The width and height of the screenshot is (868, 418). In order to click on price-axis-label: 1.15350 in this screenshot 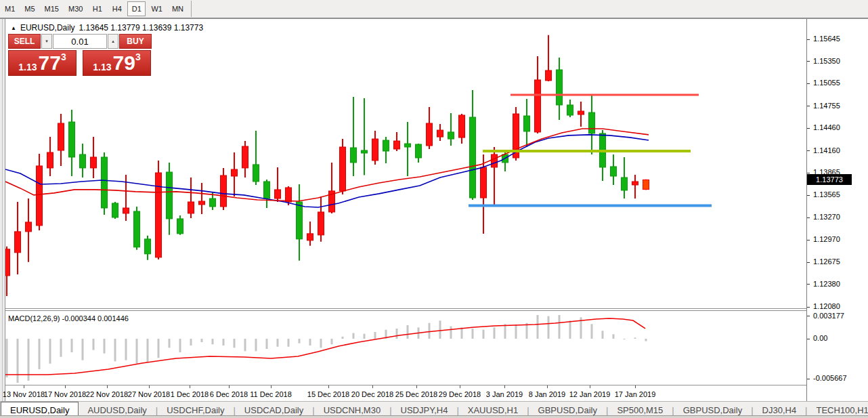, I will do `click(827, 61)`.